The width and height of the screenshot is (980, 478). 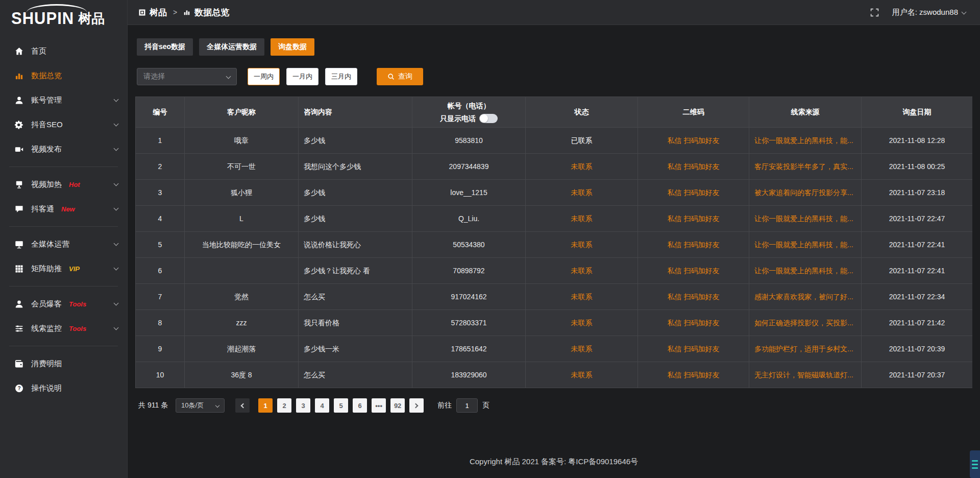 What do you see at coordinates (341, 405) in the screenshot?
I see `page-button: 5` at bounding box center [341, 405].